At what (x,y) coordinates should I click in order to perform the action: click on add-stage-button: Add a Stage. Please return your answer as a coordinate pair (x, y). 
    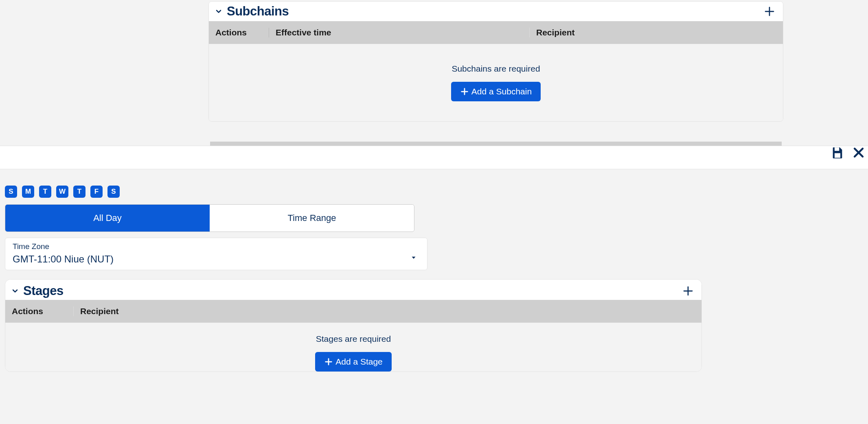
    Looking at the image, I should click on (353, 362).